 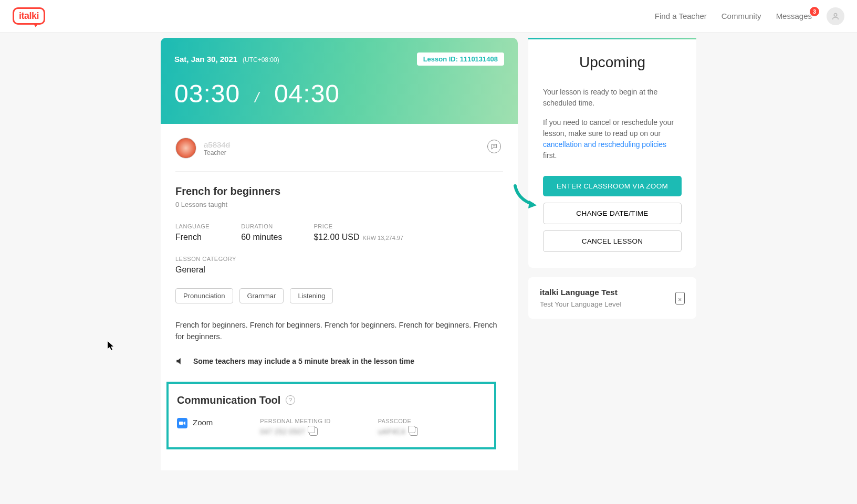 I want to click on enter-classroom-button: ENTER CLASSROOM VIA ZOOM, so click(x=612, y=186).